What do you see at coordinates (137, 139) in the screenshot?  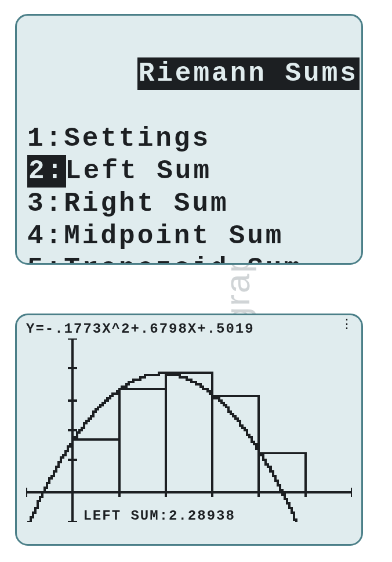 I see `menu-item-label: Settings` at bounding box center [137, 139].